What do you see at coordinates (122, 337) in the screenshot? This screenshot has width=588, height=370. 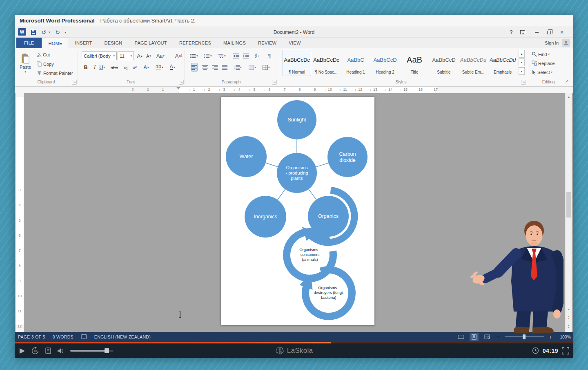 I see `language-indicator: ENGLISH (NEW ZEALAND)` at bounding box center [122, 337].